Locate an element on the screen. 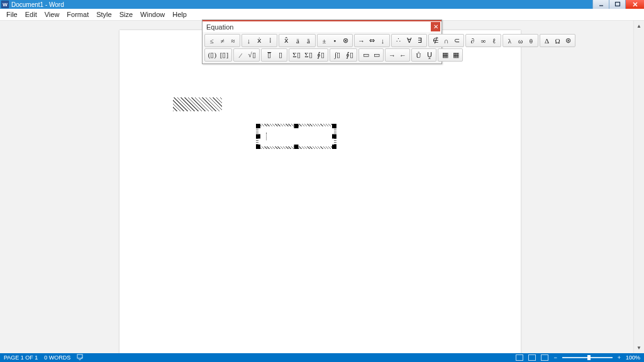  equation-object-selected is located at coordinates (296, 136).